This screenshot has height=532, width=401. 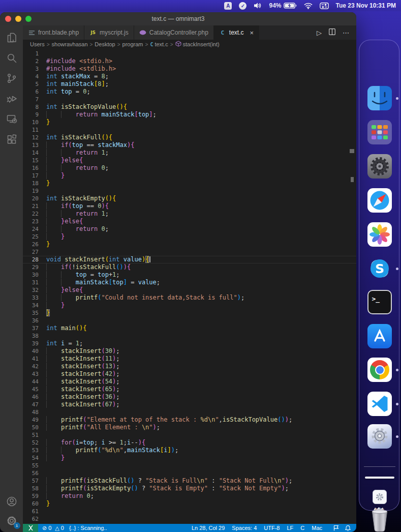 What do you see at coordinates (190, 191) in the screenshot?
I see `code-line-19: 19` at bounding box center [190, 191].